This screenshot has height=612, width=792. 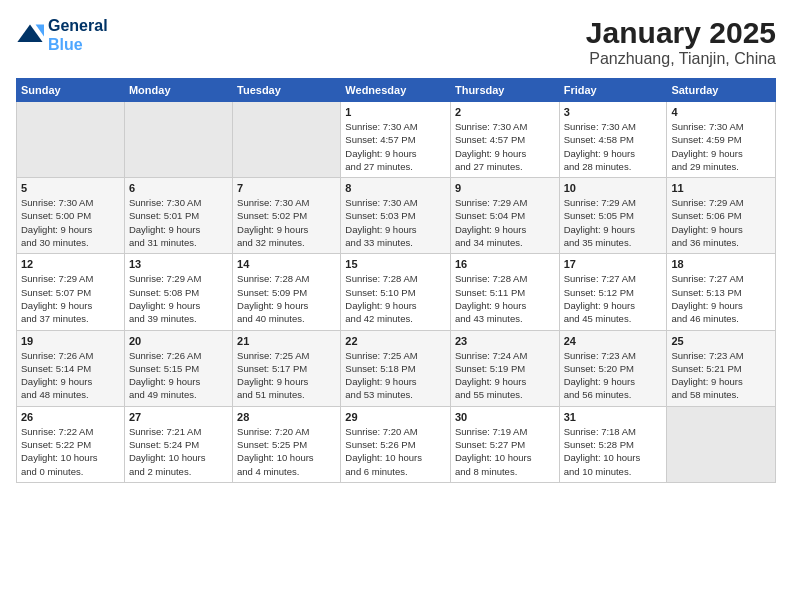 I want to click on day-info: Sunrise: 7:20 AM Sunset: 5:26 PM Dayligh…, so click(x=396, y=452).